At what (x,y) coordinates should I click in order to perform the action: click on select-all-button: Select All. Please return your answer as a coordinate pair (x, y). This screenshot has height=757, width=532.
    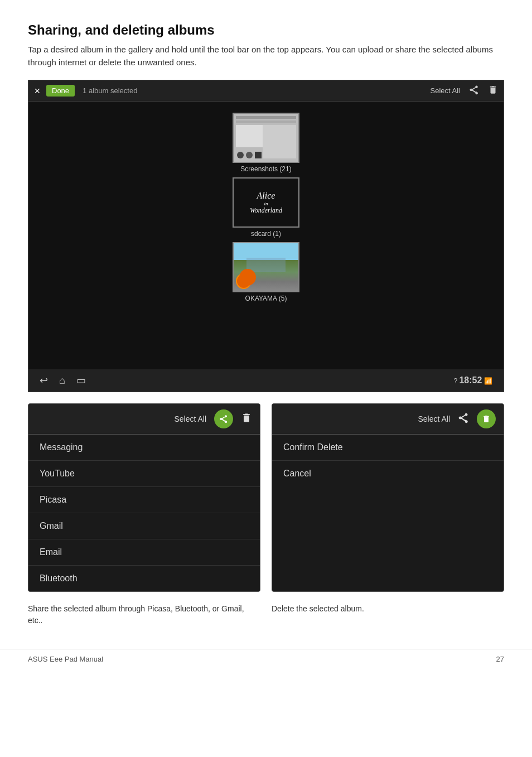
    Looking at the image, I should click on (445, 90).